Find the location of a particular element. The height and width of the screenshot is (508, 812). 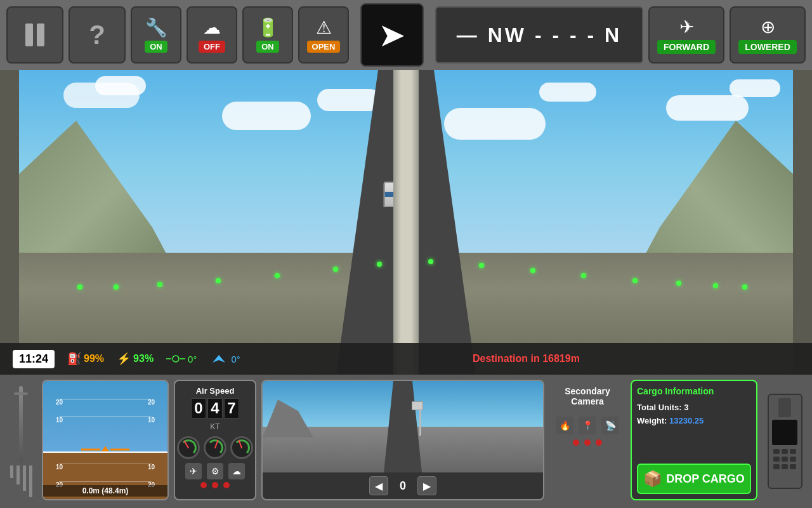

altitude-display: 0.0m (48.4m) is located at coordinates (105, 491).